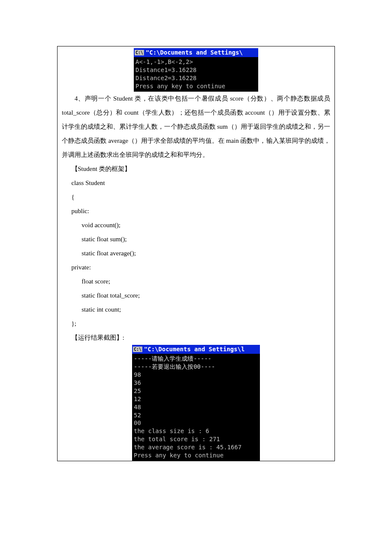 The width and height of the screenshot is (392, 555). Describe the element at coordinates (196, 309) in the screenshot. I see `code-line: static int count;` at that location.